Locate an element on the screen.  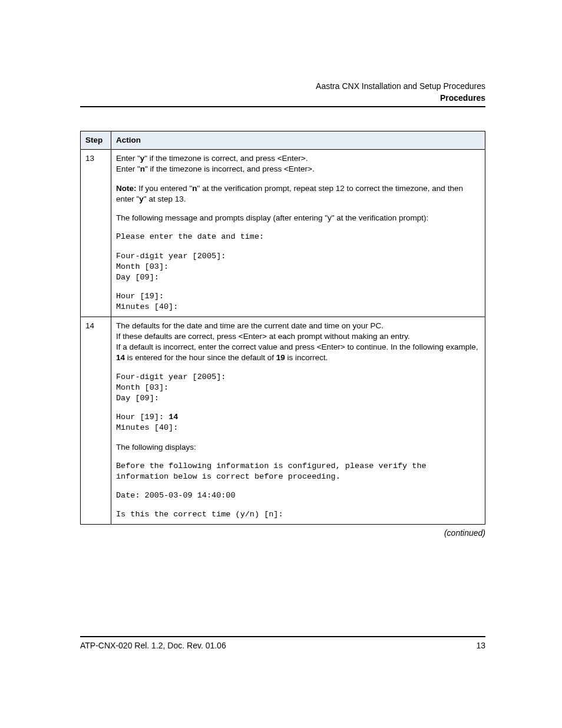
page-header: Aastra CNX Installation and Setup Proced… is located at coordinates (283, 92).